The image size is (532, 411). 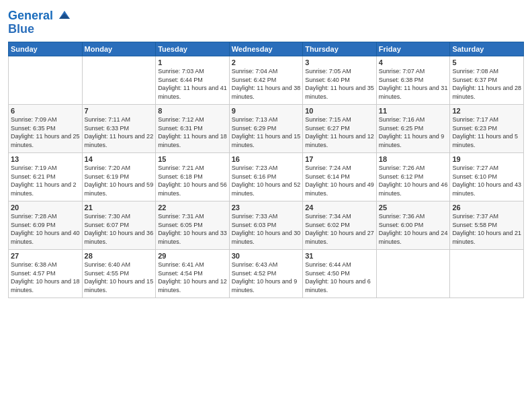 I want to click on day-cell: 23Sunrise: 7:33 AM Sunset: 6:03 PM Dayli…, so click(x=266, y=226).